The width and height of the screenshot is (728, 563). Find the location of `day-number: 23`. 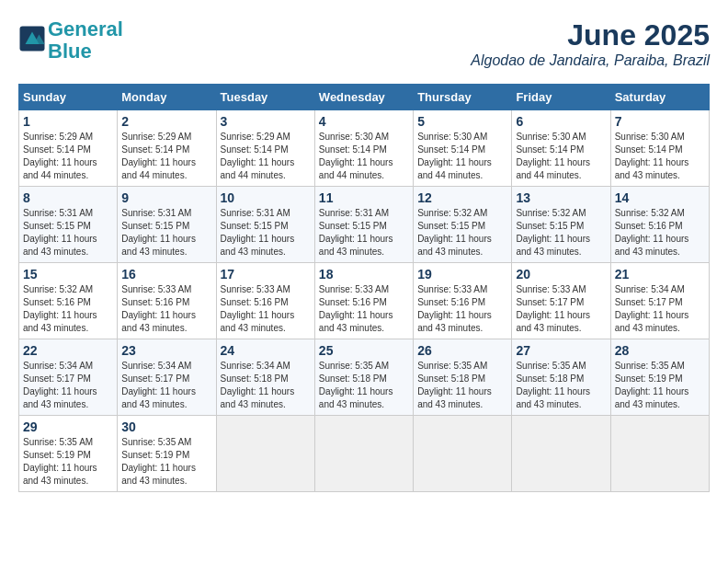

day-number: 23 is located at coordinates (166, 350).